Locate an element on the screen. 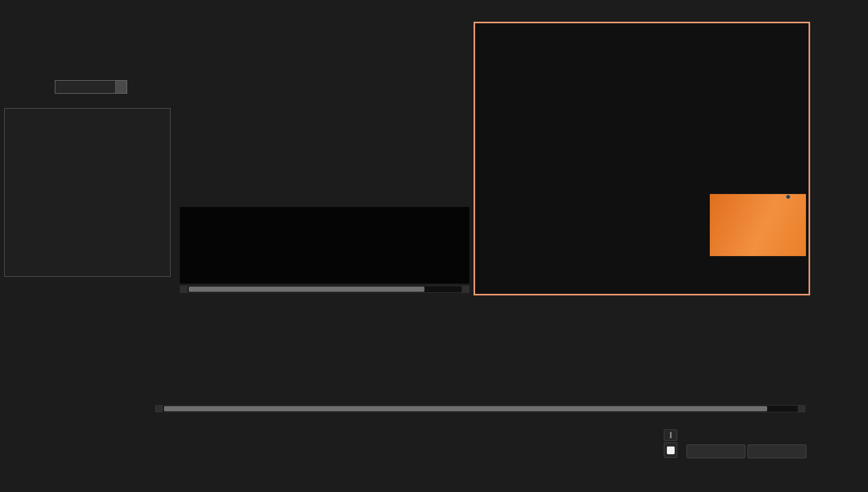 The width and height of the screenshot is (868, 492). swatch-strip-scrollbar is located at coordinates (325, 289).